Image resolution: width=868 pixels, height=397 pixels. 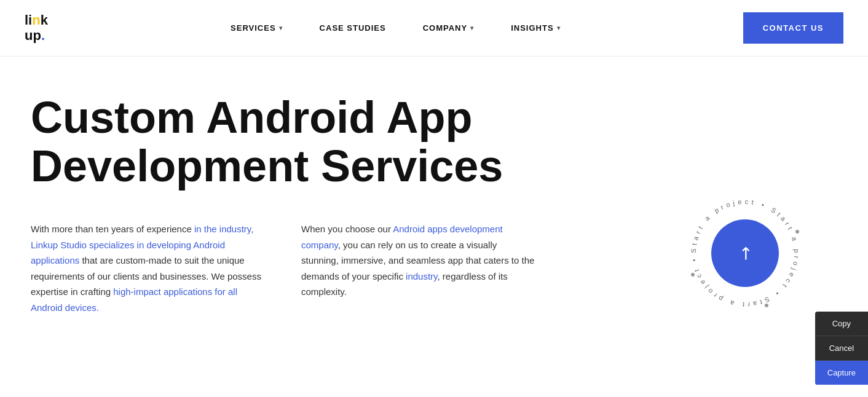 What do you see at coordinates (434, 28) in the screenshot?
I see `navbar: link up. SERVICES ▾ CASE STUDIES COMPANY…` at bounding box center [434, 28].